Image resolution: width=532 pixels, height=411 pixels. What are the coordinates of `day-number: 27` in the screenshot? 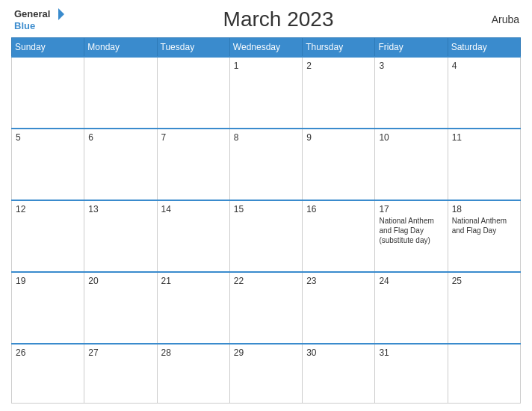 It's located at (120, 353).